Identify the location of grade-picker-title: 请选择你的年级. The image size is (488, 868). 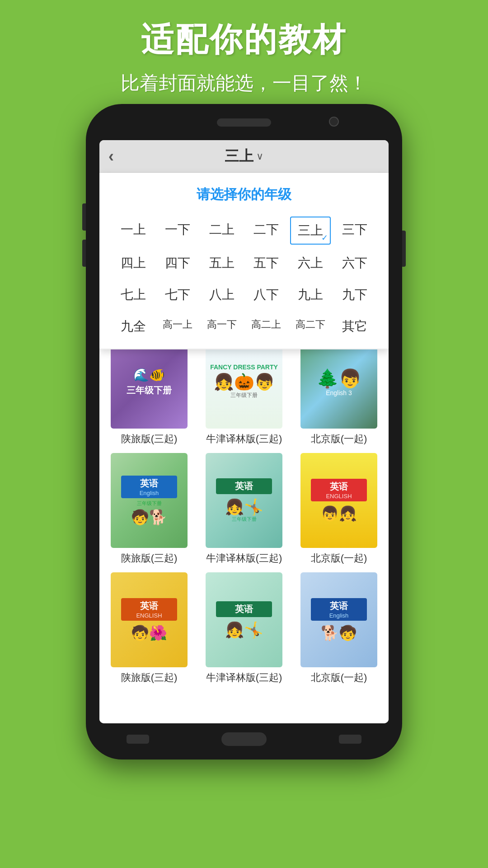
(244, 194).